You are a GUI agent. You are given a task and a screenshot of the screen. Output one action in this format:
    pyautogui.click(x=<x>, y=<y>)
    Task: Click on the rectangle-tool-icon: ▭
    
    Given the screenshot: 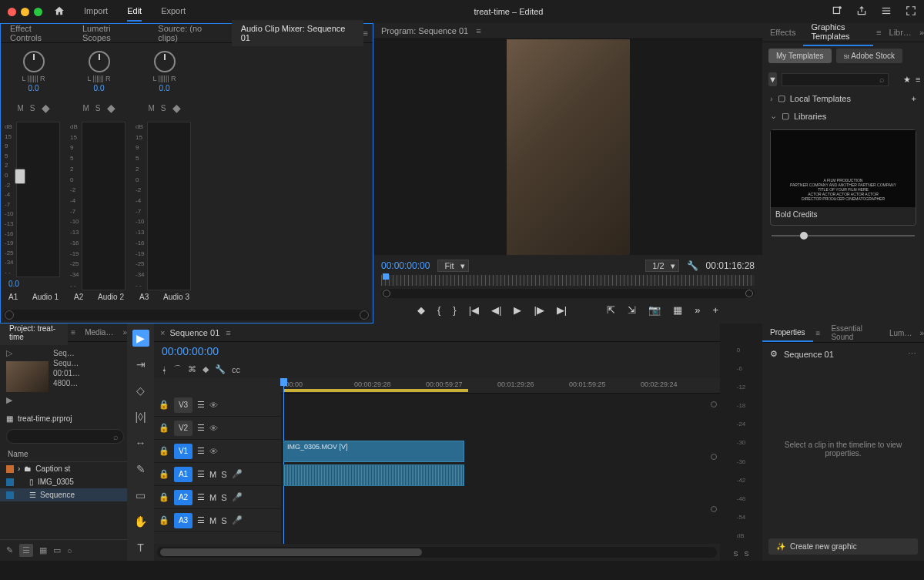 What is the action you would take?
    pyautogui.click(x=141, y=495)
    